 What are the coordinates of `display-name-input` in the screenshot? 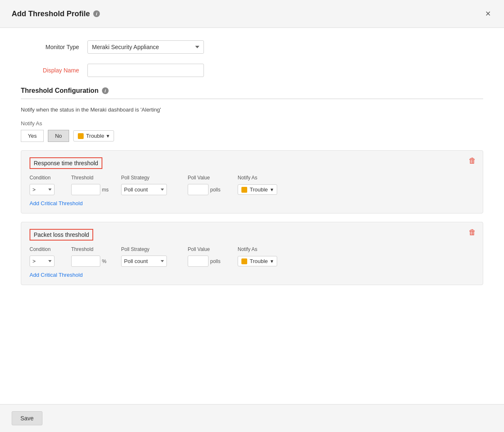 It's located at (146, 70).